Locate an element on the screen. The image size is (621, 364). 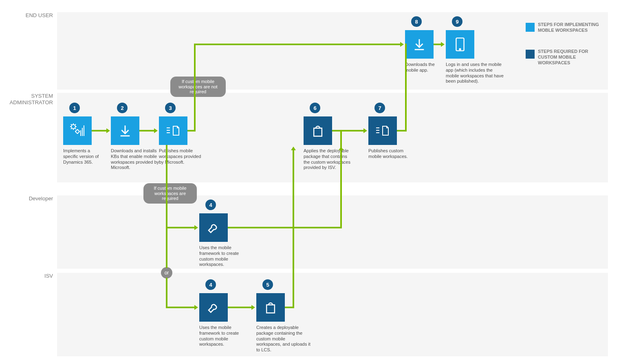
step-3-badge: 3 is located at coordinates (170, 108).